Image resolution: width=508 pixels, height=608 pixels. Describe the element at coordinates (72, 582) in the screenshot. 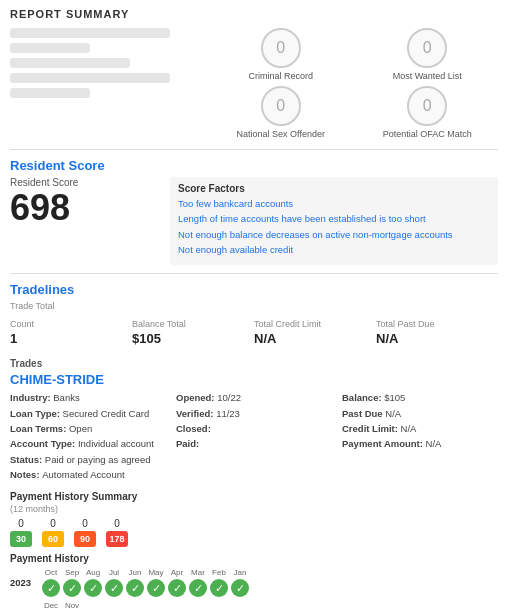

I see `month-sep-2023: Sep ✓` at that location.